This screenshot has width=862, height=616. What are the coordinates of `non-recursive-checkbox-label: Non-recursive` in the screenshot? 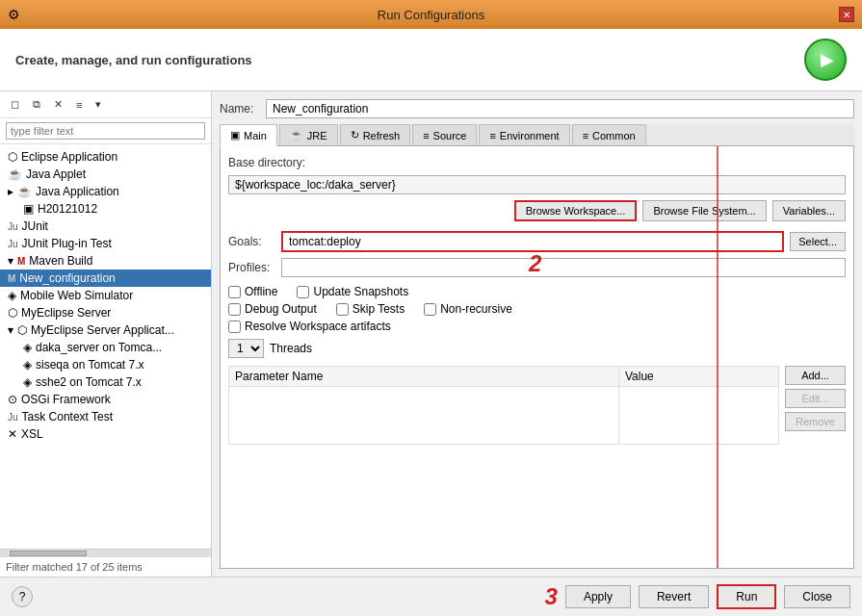 It's located at (468, 309).